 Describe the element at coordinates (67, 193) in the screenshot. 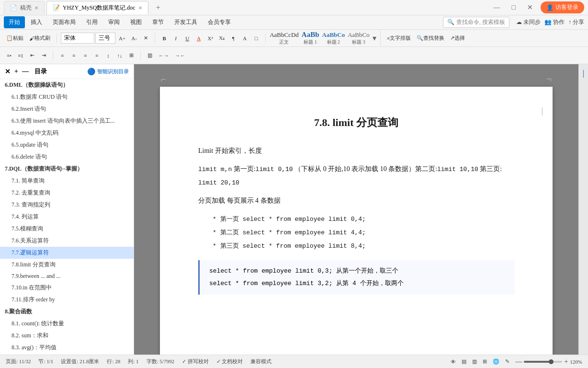

I see `toc-item: 7.2. 去重复查询` at that location.